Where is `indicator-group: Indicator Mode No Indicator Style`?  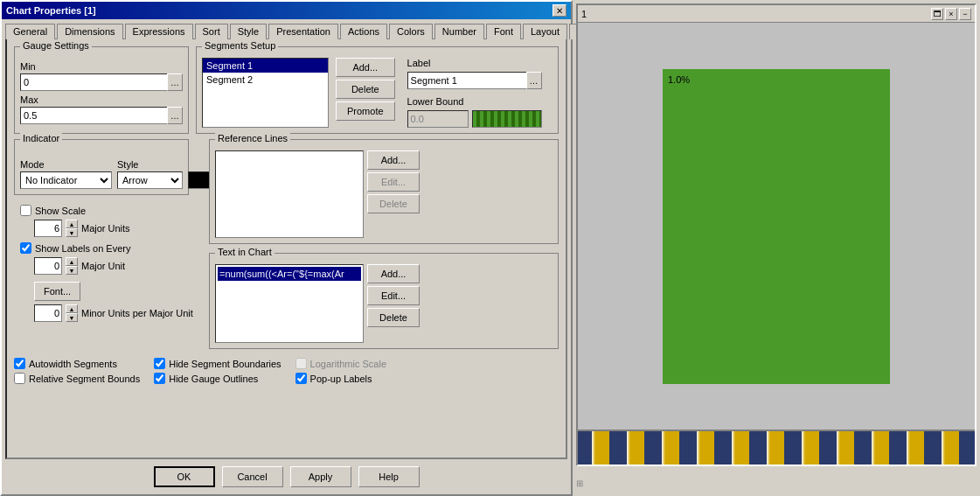
indicator-group: Indicator Mode No Indicator Style is located at coordinates (101, 167).